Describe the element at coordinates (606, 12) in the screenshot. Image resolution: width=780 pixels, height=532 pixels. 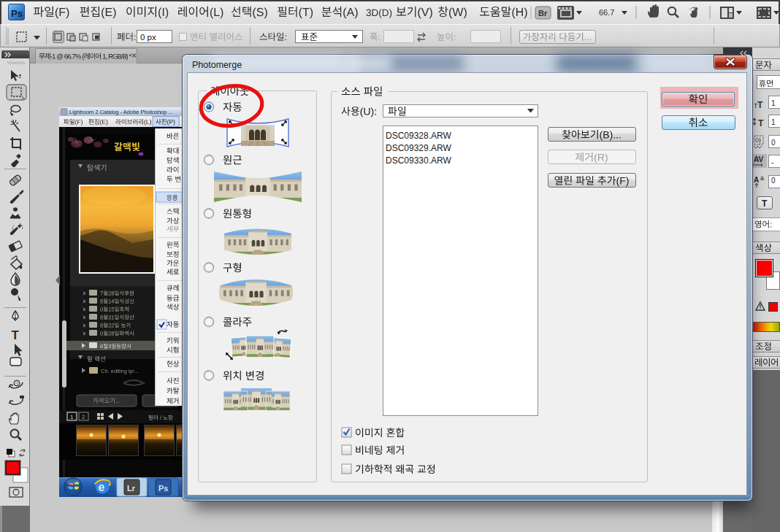
I see `svg-text: 66.7` at that location.